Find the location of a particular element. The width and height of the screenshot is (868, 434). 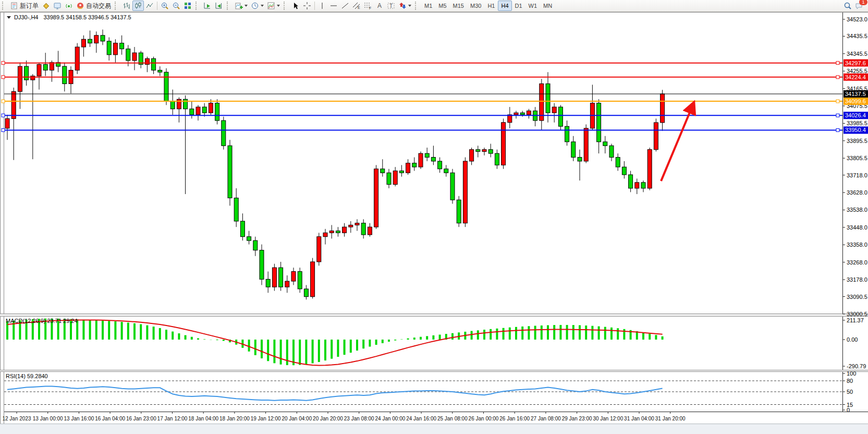

horizontal-line-icon is located at coordinates (334, 6).